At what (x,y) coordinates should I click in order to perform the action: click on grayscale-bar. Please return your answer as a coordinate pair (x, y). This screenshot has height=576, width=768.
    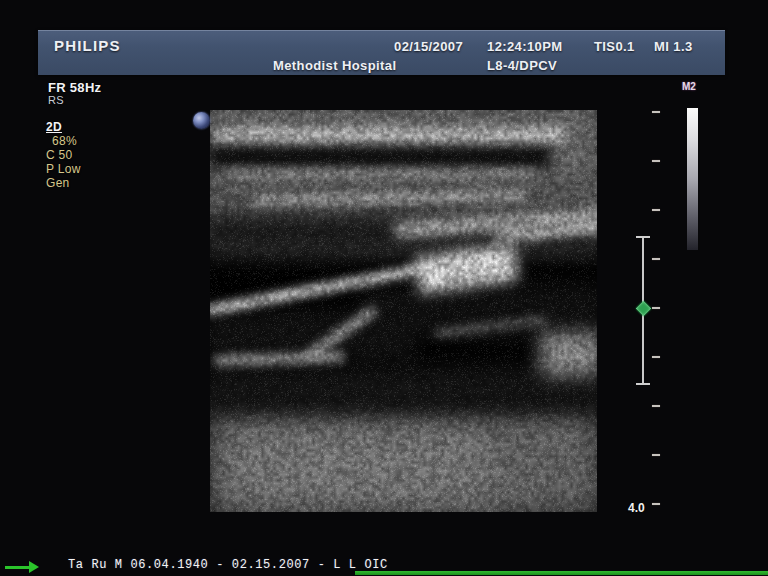
    Looking at the image, I should click on (692, 179).